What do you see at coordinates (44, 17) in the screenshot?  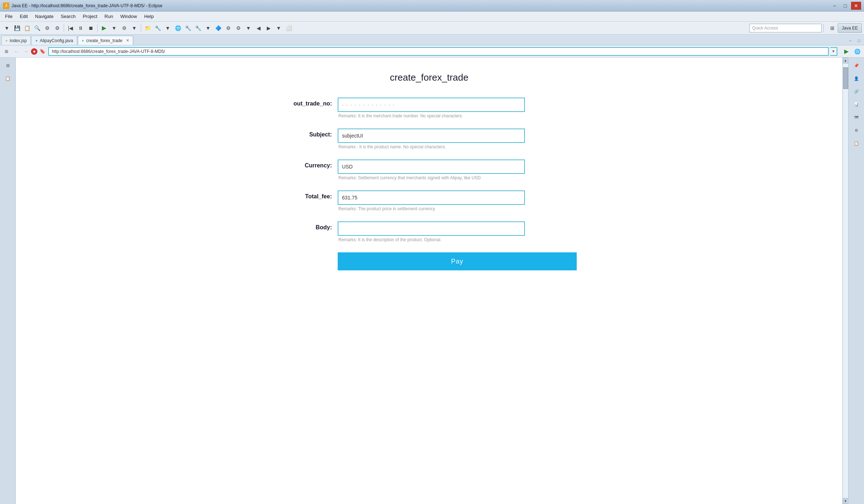 I see `menu-navigate: Navigate` at bounding box center [44, 17].